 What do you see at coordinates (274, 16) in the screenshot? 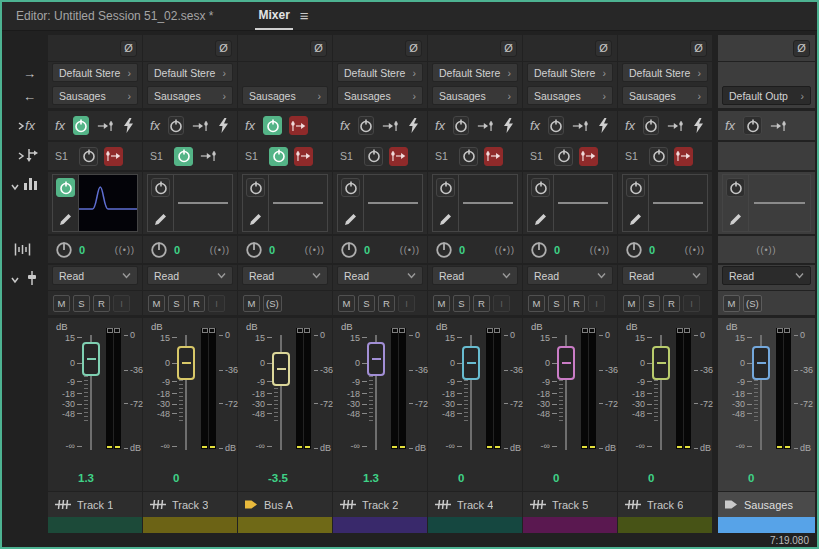
I see `tab-mixer: Mixer` at bounding box center [274, 16].